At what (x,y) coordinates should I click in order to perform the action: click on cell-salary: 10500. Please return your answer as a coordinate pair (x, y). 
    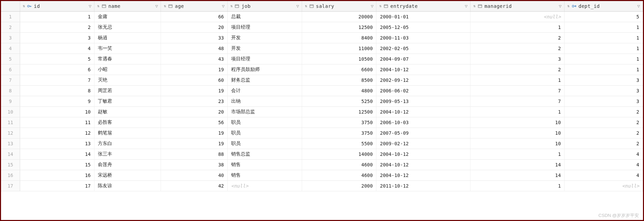
    Looking at the image, I should click on (339, 59).